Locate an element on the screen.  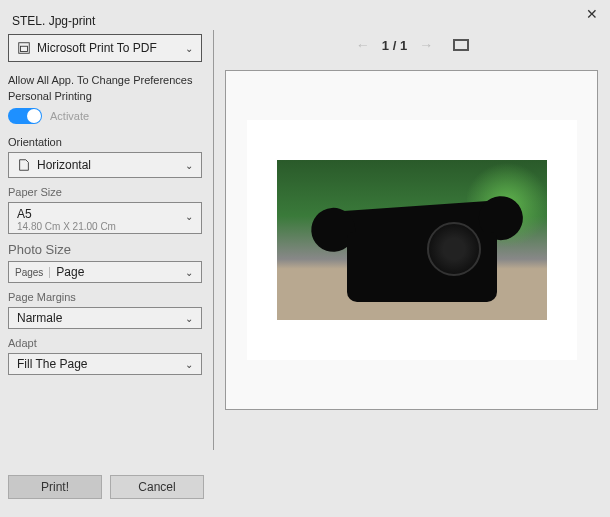
photo-size-selected-label: Page is located at coordinates (118, 272).